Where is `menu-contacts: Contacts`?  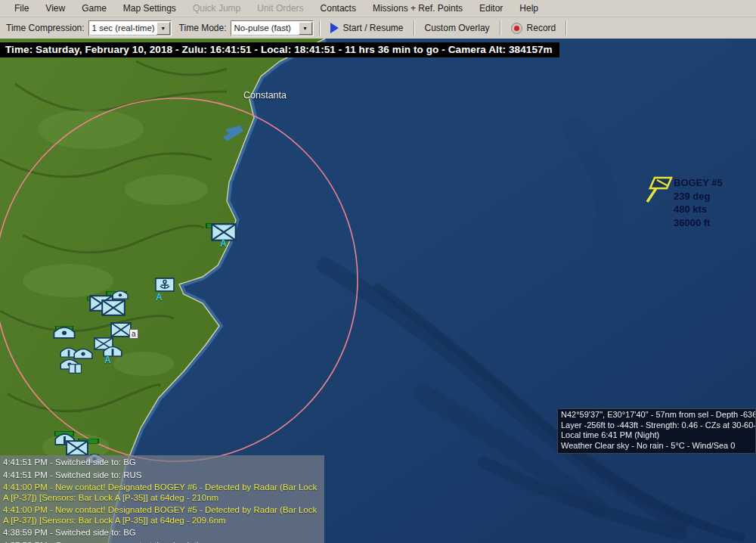 menu-contacts: Contacts is located at coordinates (339, 8).